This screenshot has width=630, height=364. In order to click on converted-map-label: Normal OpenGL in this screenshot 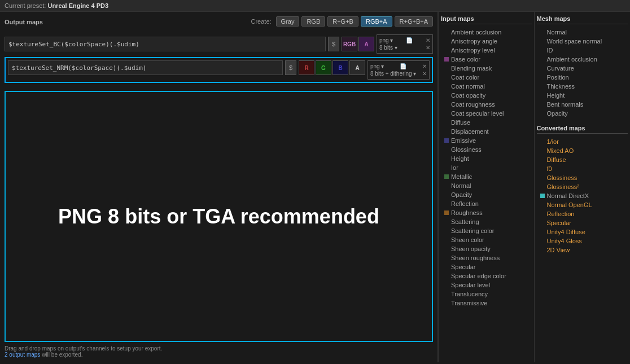, I will do `click(570, 205)`.